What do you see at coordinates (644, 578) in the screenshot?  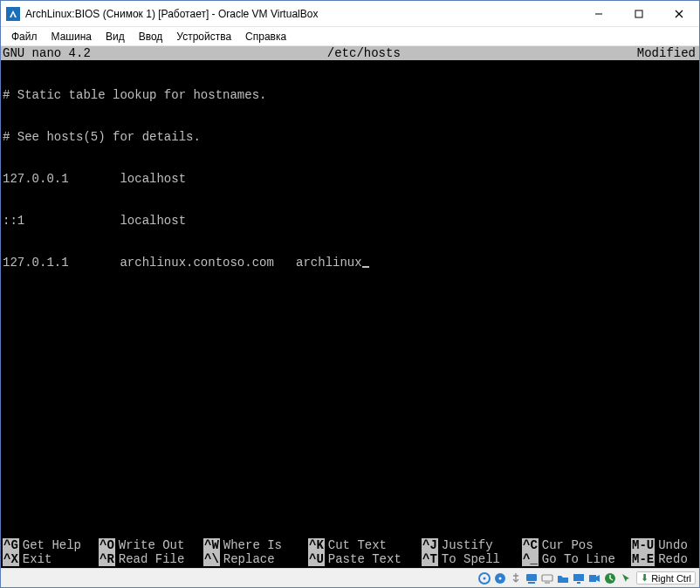 I see `hostkey-arrow-icon: ⬇` at bounding box center [644, 578].